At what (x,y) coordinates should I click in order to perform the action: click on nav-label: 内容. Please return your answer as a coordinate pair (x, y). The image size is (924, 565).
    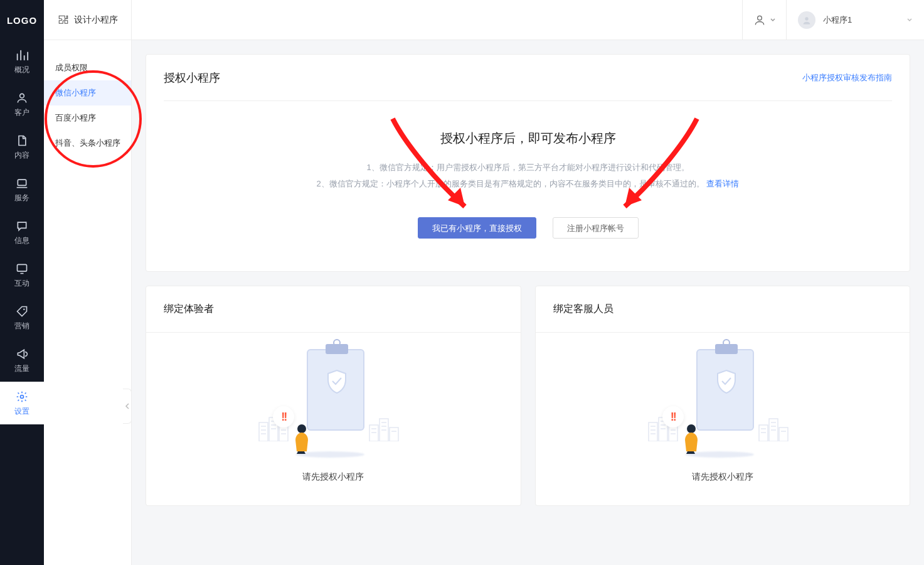
    Looking at the image, I should click on (22, 156).